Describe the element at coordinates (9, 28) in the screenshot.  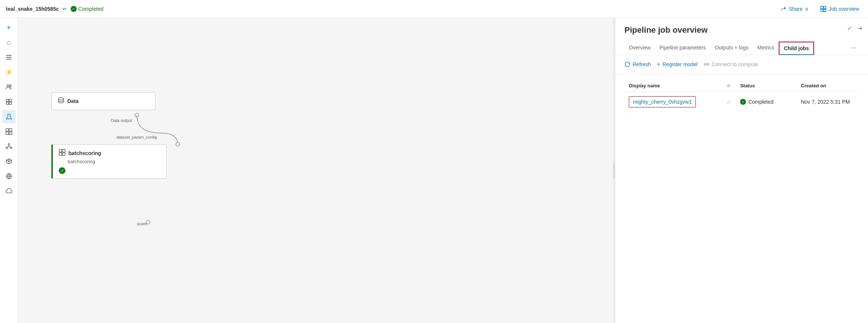
I see `sidebar-item-add: +` at that location.